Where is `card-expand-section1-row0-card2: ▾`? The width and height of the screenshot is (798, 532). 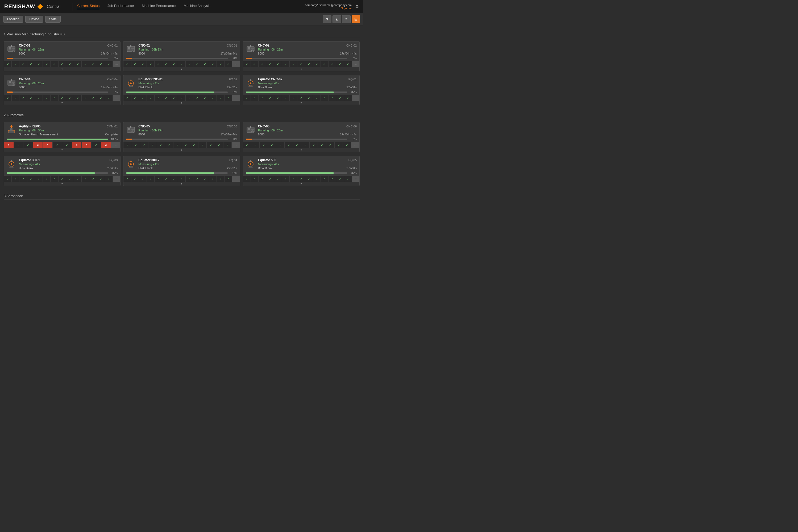 card-expand-section1-row0-card2: ▾ is located at coordinates (301, 69).